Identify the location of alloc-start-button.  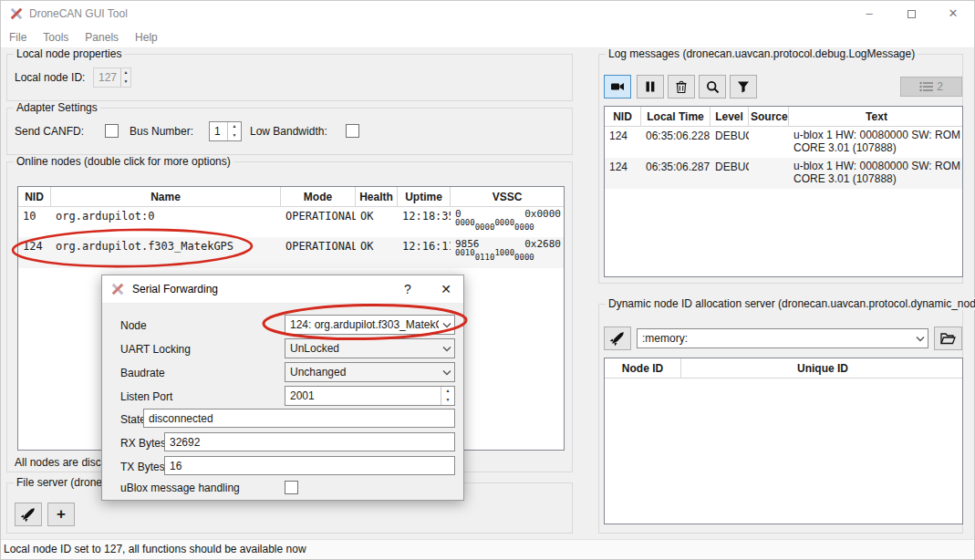
(617, 338).